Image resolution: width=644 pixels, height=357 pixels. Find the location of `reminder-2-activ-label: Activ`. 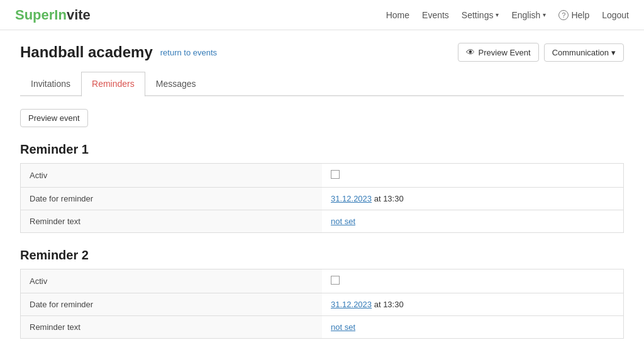

reminder-2-activ-label: Activ is located at coordinates (172, 281).